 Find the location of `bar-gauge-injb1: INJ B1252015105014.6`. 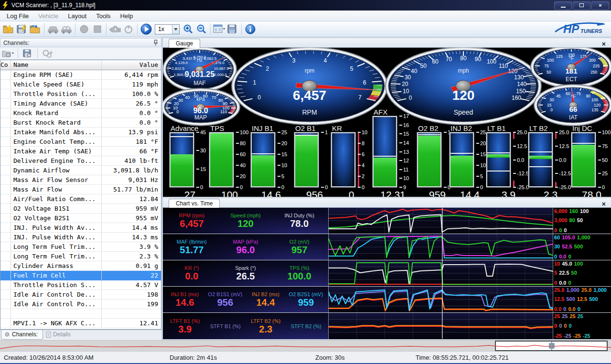

bar-gauge-injb1: INJ B1252015105014.6 is located at coordinates (272, 161).